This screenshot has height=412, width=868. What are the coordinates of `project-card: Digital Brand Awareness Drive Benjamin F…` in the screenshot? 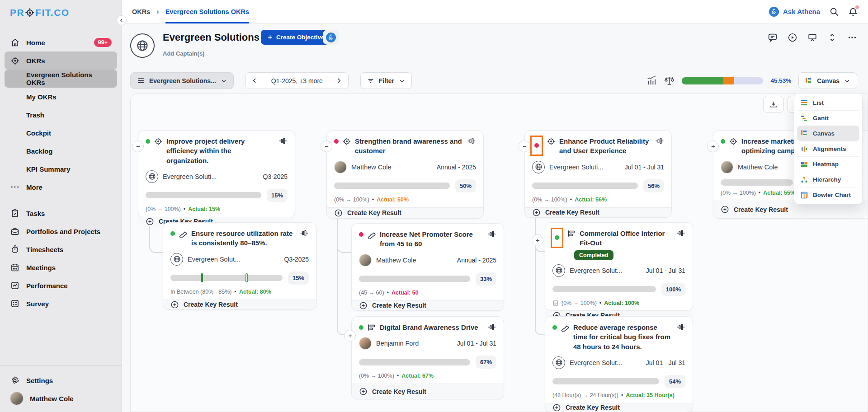 It's located at (428, 358).